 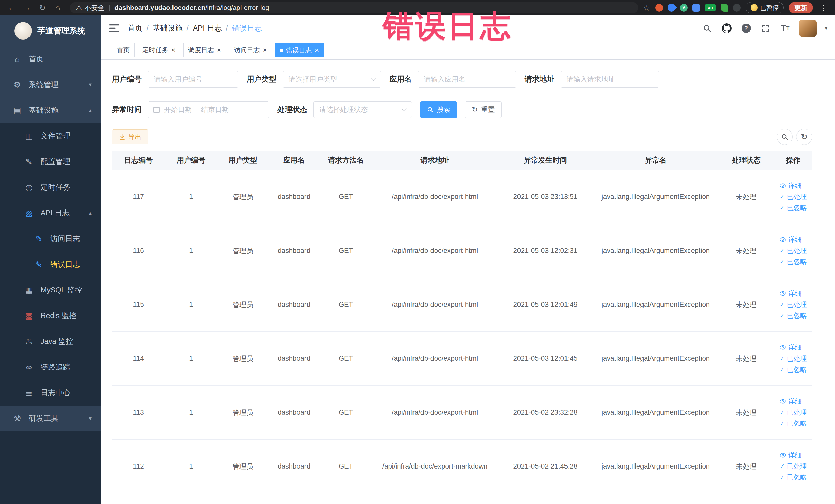 I want to click on font-size-icon: TT, so click(x=785, y=28).